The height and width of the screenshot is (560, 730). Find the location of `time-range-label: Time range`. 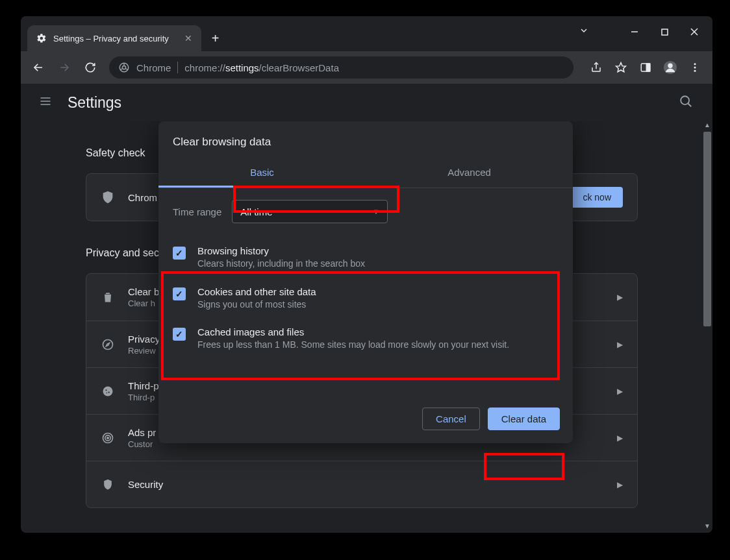

time-range-label: Time range is located at coordinates (197, 212).